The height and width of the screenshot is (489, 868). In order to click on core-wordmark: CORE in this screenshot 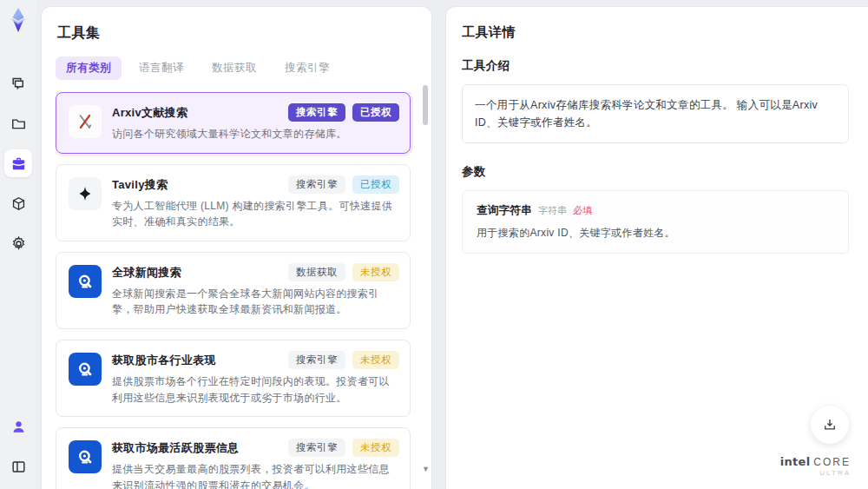, I will do `click(832, 462)`.